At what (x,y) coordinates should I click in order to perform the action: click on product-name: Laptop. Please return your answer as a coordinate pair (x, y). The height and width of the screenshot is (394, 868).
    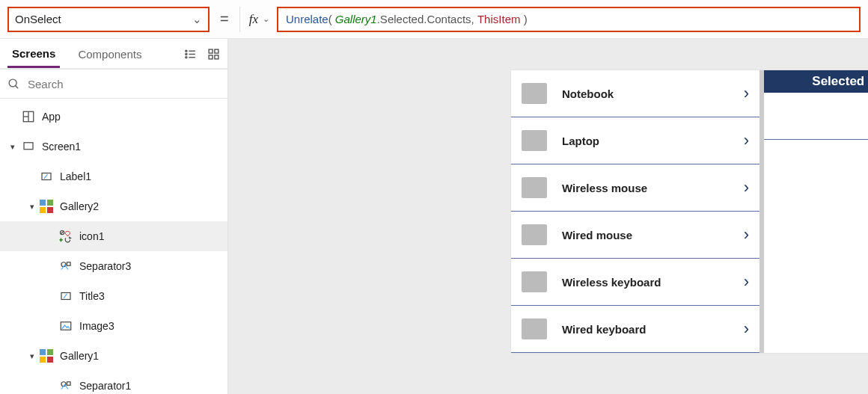
    Looking at the image, I should click on (581, 141).